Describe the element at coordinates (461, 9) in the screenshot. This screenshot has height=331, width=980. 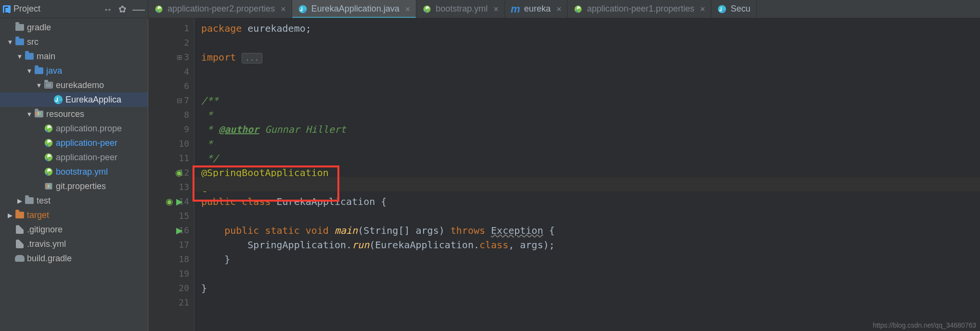
I see `editor-tab: bootstrap.yml×` at that location.